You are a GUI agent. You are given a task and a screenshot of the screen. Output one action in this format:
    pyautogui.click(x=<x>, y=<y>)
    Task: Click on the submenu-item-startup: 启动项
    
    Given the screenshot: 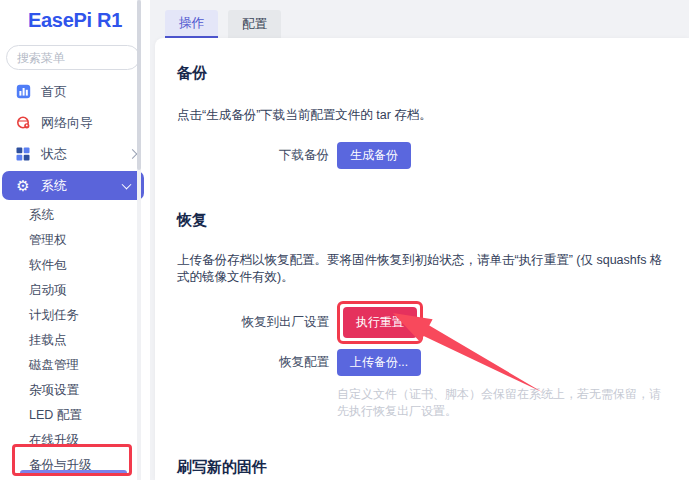 What is the action you would take?
    pyautogui.click(x=75, y=290)
    